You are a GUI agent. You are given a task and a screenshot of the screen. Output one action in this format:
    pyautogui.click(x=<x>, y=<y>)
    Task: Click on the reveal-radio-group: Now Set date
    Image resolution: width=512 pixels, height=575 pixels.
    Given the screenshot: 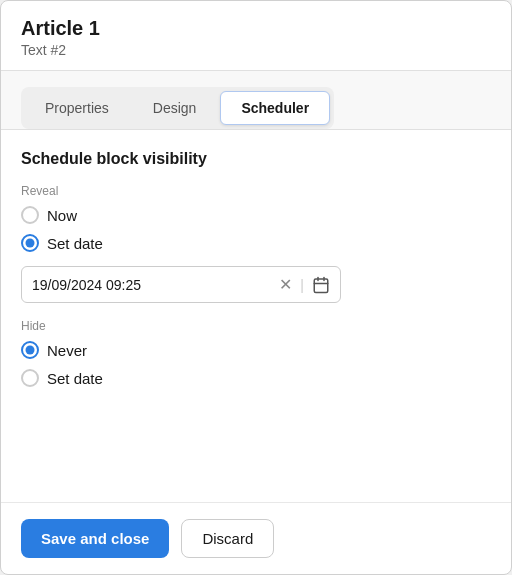 What is the action you would take?
    pyautogui.click(x=256, y=229)
    